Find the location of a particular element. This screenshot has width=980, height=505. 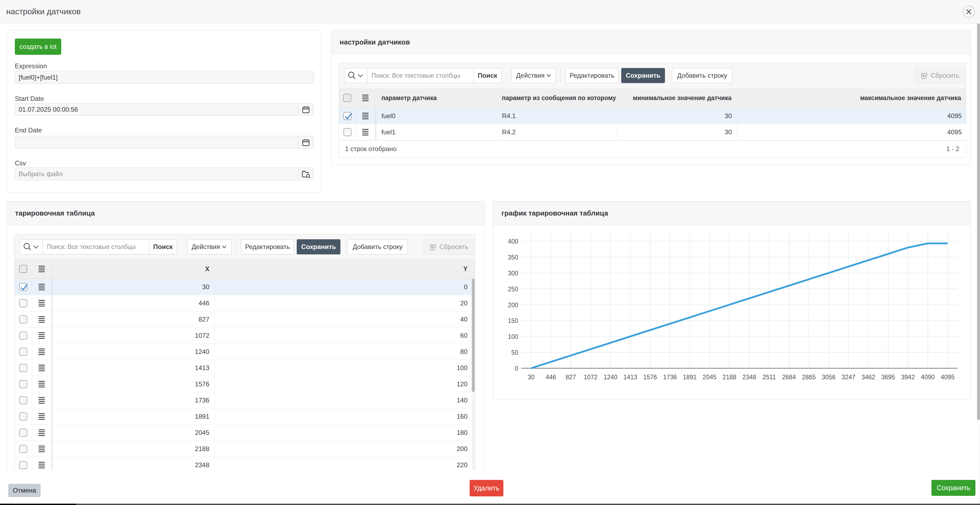

svg-text: 150 is located at coordinates (513, 321).